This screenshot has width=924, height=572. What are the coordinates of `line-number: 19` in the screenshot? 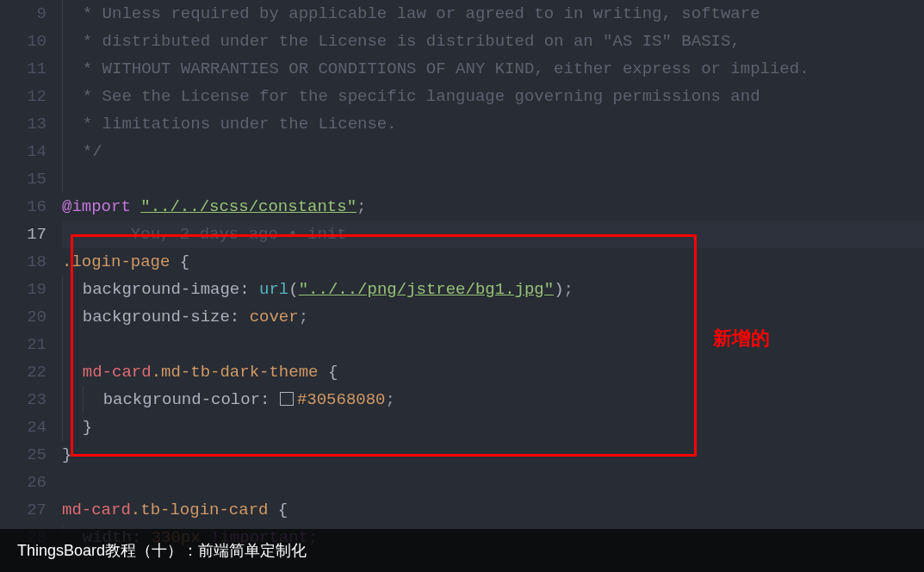 It's located at (23, 289).